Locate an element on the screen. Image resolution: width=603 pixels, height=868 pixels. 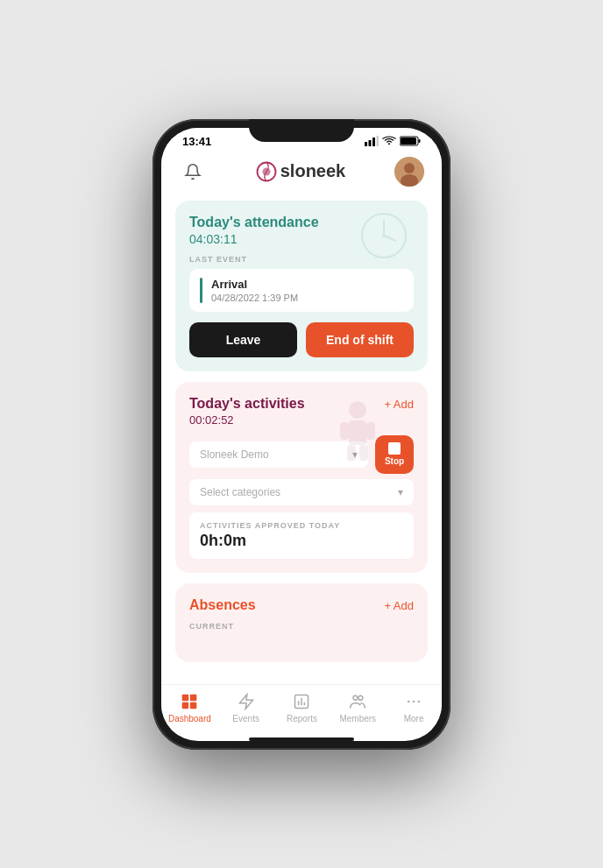
nav-events: Events is located at coordinates (246, 708).